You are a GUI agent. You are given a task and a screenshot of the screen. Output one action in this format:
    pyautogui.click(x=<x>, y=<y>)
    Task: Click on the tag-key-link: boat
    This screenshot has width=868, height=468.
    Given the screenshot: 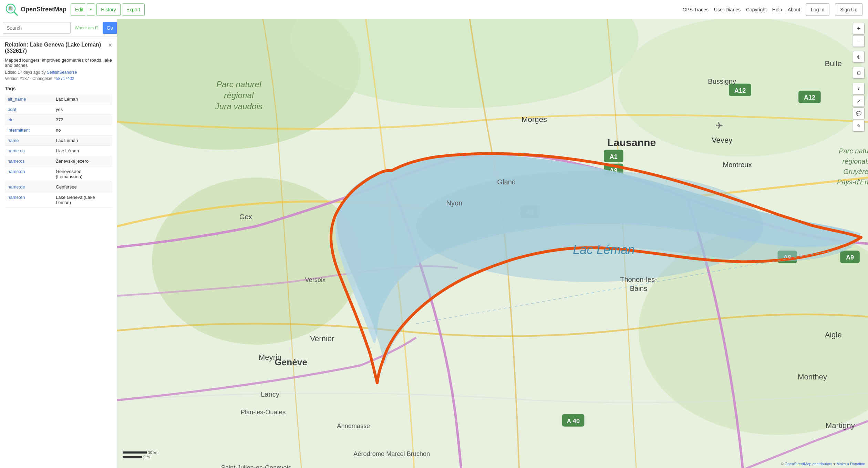 What is the action you would take?
    pyautogui.click(x=12, y=110)
    